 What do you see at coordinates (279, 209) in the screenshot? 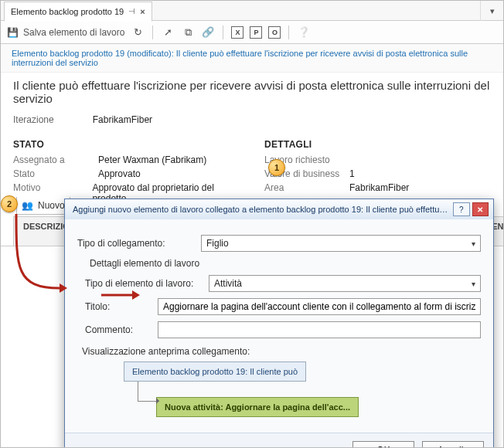
I see `dialog-titlebar: Aggiungi nuovo elemento di lavoro colleg…` at bounding box center [279, 209].